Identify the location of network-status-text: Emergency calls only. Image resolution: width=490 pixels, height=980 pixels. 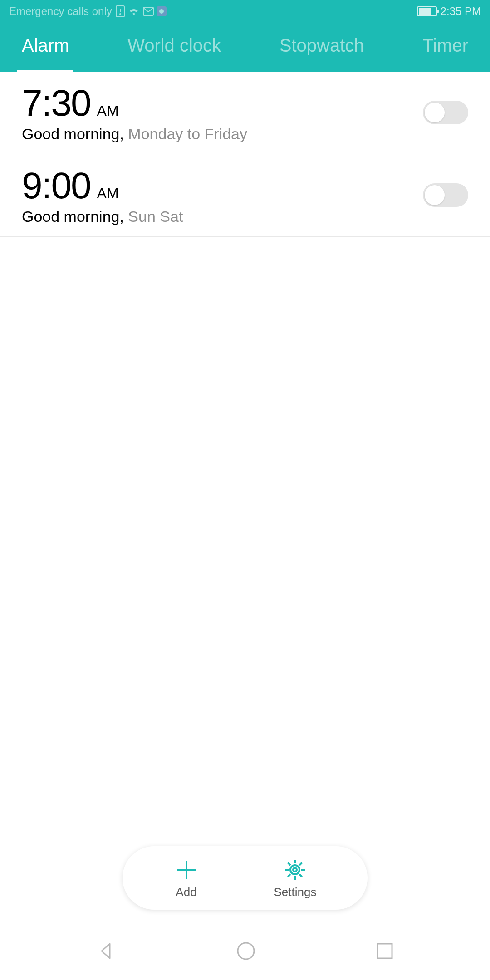
(61, 11).